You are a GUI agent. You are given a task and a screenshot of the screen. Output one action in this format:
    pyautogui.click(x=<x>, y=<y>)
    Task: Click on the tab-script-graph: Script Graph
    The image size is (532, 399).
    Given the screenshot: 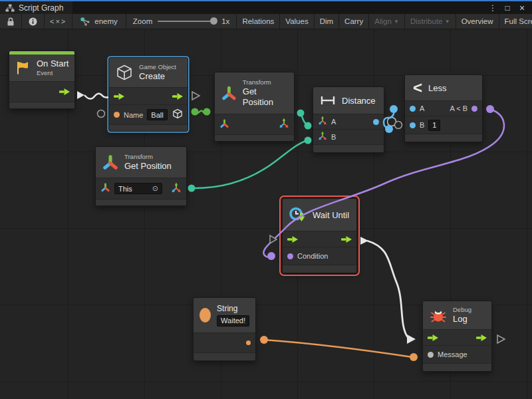 What is the action you would take?
    pyautogui.click(x=36, y=8)
    